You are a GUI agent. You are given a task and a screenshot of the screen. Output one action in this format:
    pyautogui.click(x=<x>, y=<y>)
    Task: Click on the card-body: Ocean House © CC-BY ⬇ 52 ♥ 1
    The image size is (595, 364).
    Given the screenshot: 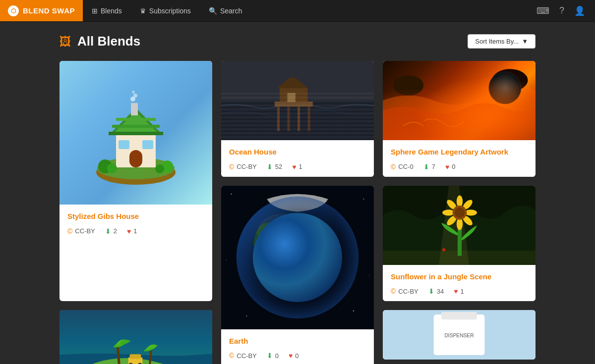 What is the action you would take?
    pyautogui.click(x=298, y=158)
    